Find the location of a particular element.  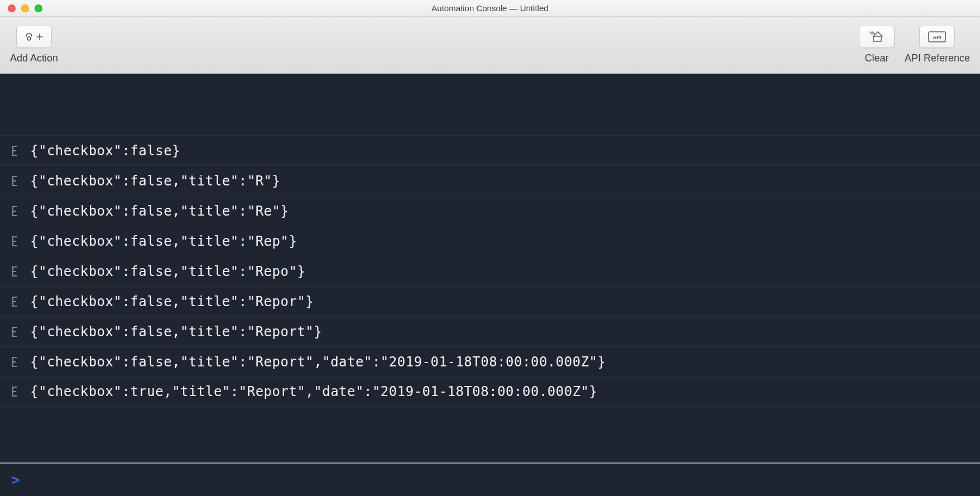

log-row: {"checkbox":false,"title":"Repo"} is located at coordinates (490, 271).